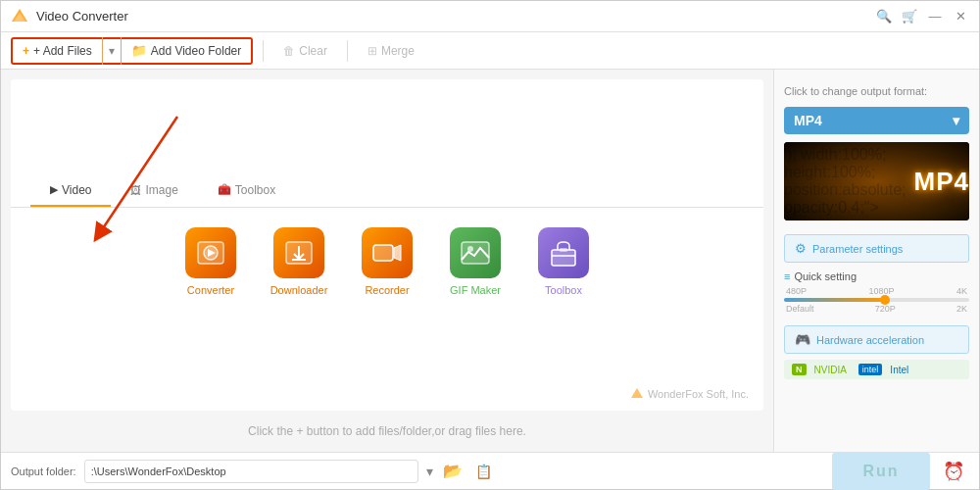  I want to click on minimize-button: —, so click(935, 17).